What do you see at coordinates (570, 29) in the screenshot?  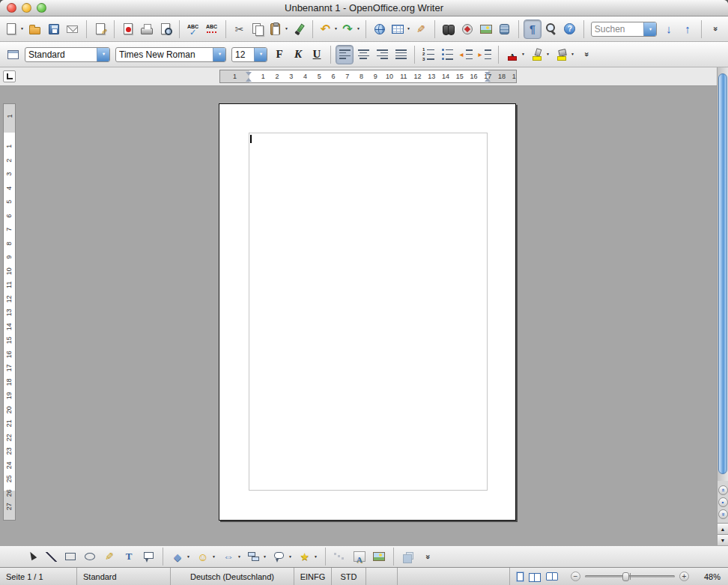 I see `help-button` at bounding box center [570, 29].